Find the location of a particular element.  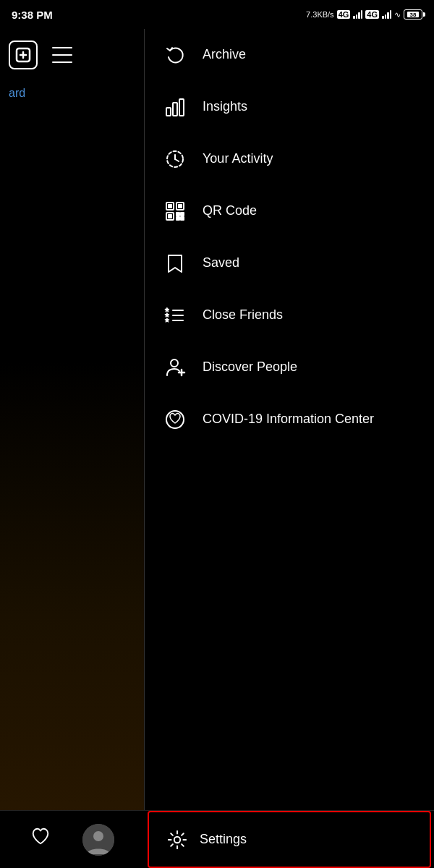

network-speed: 7.3KB/s is located at coordinates (320, 14).